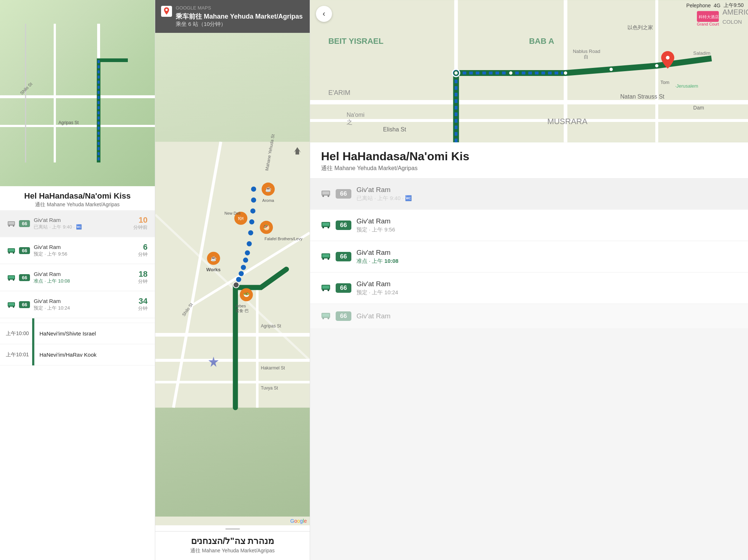  What do you see at coordinates (529, 194) in the screenshot?
I see `right-bus-item-1: 66 Giv'at Ram 已离站 · 上午 9:40 · 🚾` at bounding box center [529, 194].